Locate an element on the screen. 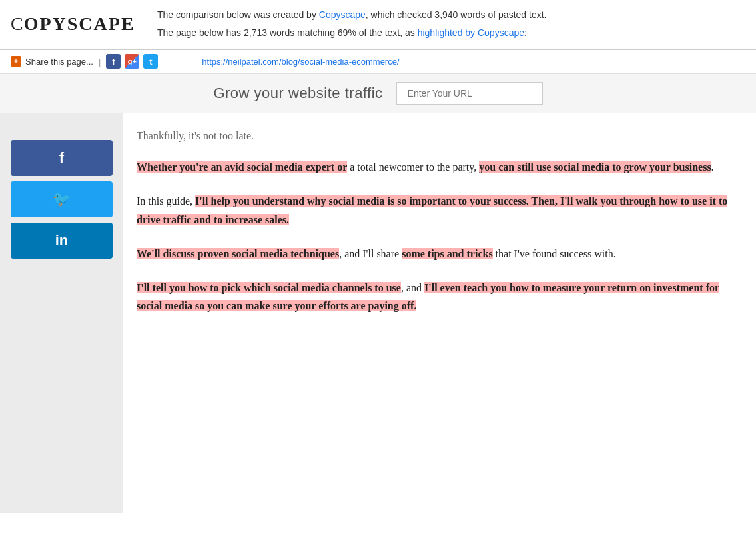  googleplus-share-icon: g+ is located at coordinates (132, 61).